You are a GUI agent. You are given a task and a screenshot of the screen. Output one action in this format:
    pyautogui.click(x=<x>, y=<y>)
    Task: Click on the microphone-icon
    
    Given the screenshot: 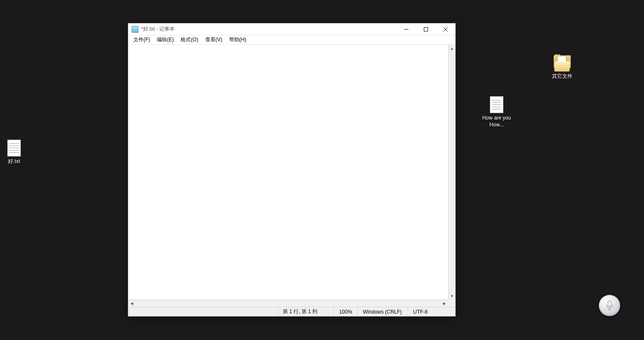 What is the action you would take?
    pyautogui.click(x=610, y=306)
    